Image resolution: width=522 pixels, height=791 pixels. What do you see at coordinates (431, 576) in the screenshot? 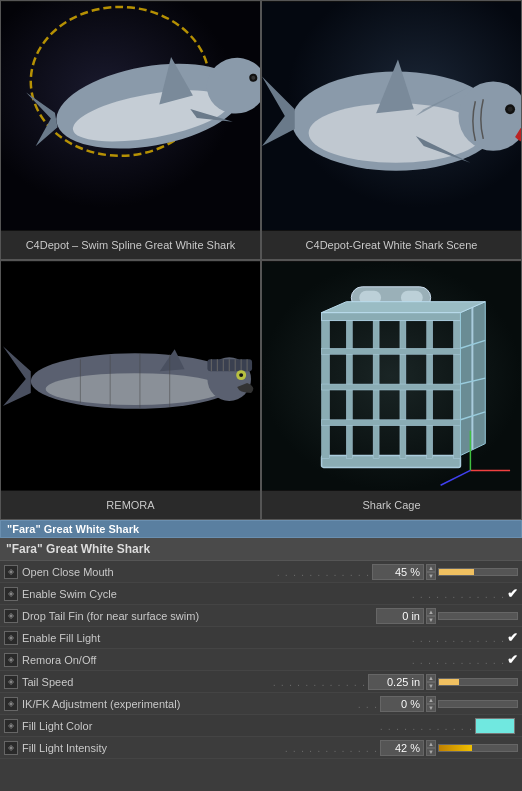
I see `prop-spinner-down-0: ▼` at bounding box center [431, 576].